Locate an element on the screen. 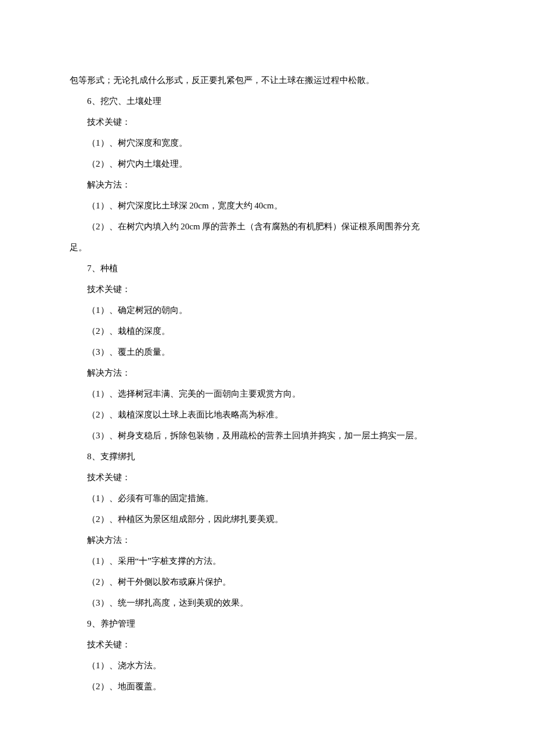 This screenshot has height=756, width=534. list-item: （3）、树身支稳后，拆除包装物，及用疏松的营养土回填并捣实，加一层土捣实一层。 is located at coordinates (267, 435).